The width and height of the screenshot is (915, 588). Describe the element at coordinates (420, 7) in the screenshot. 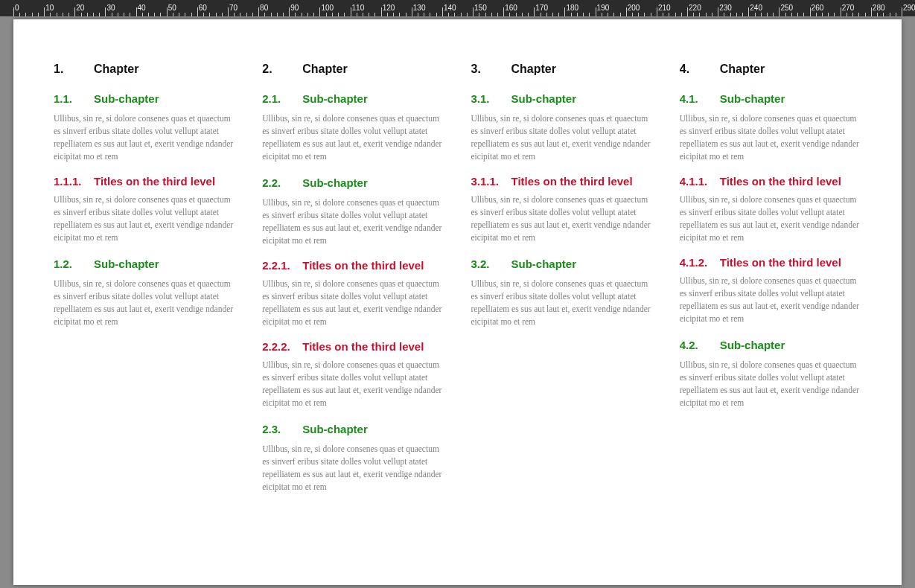

I see `ruler-label: 130` at that location.